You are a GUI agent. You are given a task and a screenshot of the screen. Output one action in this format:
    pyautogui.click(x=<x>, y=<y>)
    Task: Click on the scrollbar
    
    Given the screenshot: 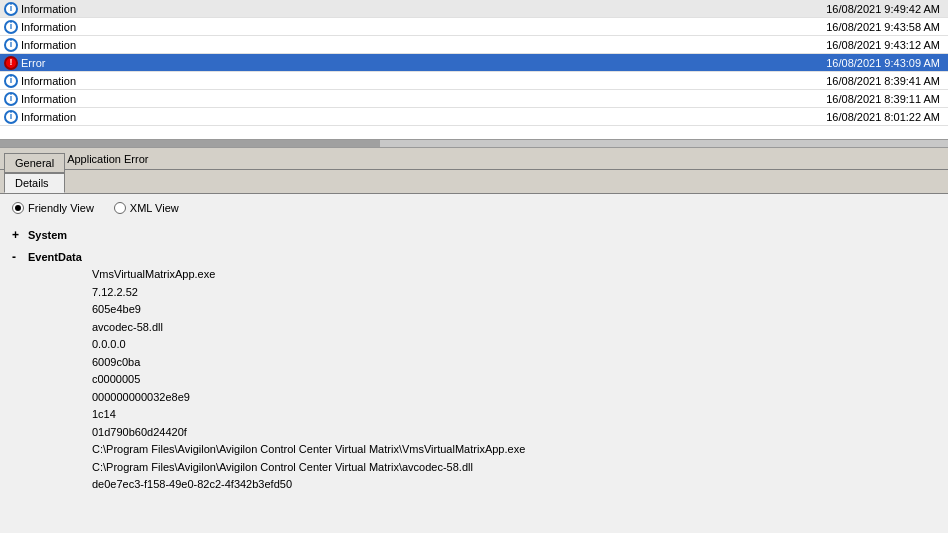 What is the action you would take?
    pyautogui.click(x=474, y=144)
    